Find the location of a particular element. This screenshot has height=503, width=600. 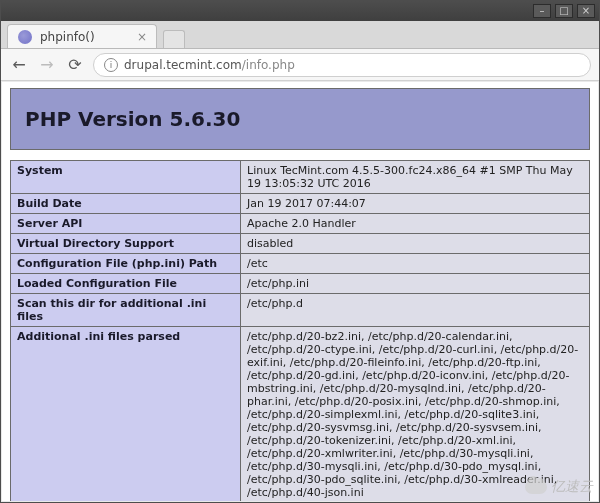

site-info-icon: i is located at coordinates (111, 65).